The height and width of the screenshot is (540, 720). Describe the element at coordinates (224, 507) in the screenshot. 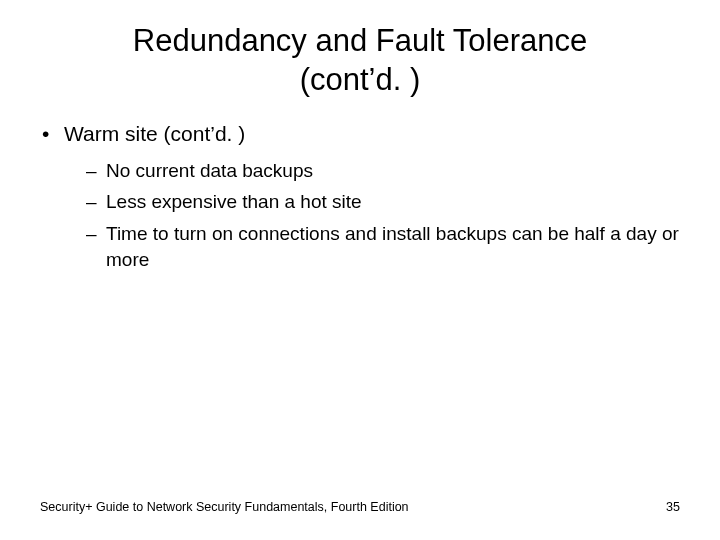

I see `footer-text: Security+ Guide to Network Security Fund…` at that location.